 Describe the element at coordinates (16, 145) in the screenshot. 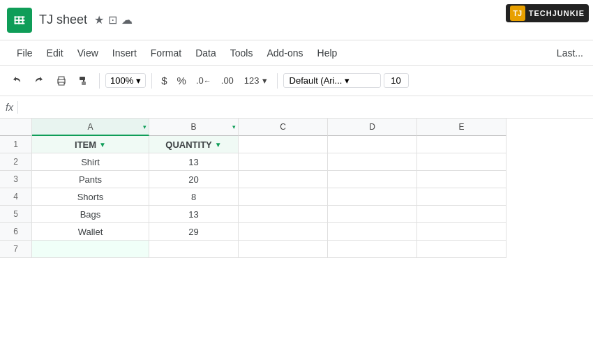

I see `row-num-1: 1` at that location.